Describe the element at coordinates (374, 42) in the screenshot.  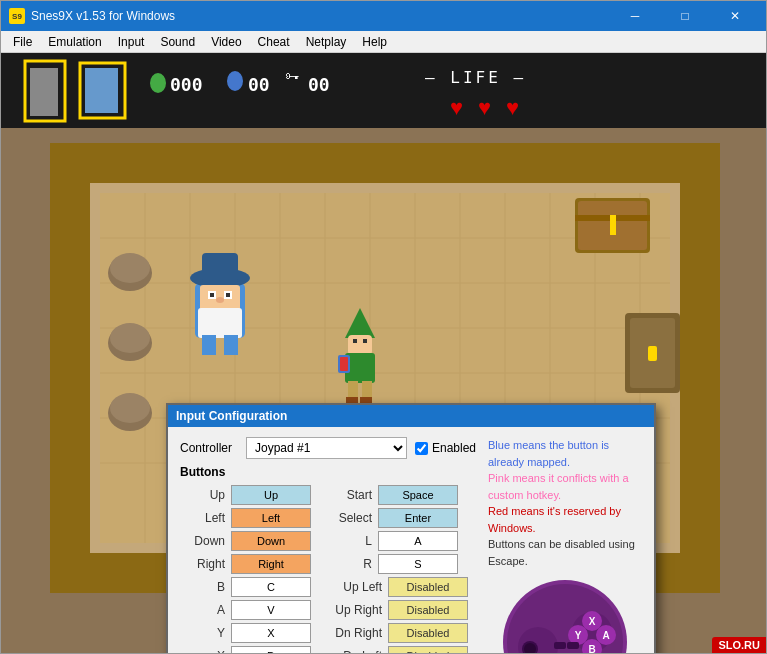
I see `menu-help: Help` at that location.